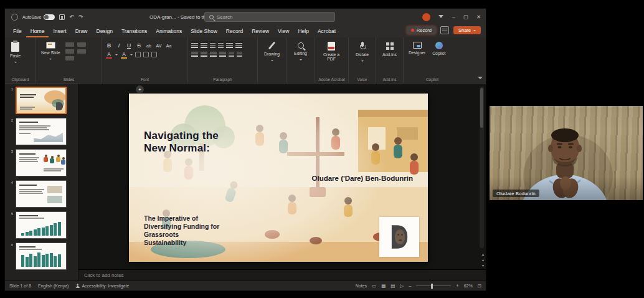 The height and width of the screenshot is (298, 644). What do you see at coordinates (220, 46) in the screenshot?
I see `increase-indent-icon` at bounding box center [220, 46].